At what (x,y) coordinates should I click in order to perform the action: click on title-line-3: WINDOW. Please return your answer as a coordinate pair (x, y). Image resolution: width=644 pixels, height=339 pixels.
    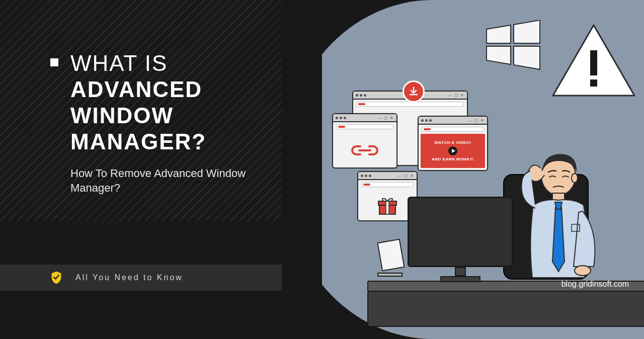
    Looking at the image, I should click on (166, 116).